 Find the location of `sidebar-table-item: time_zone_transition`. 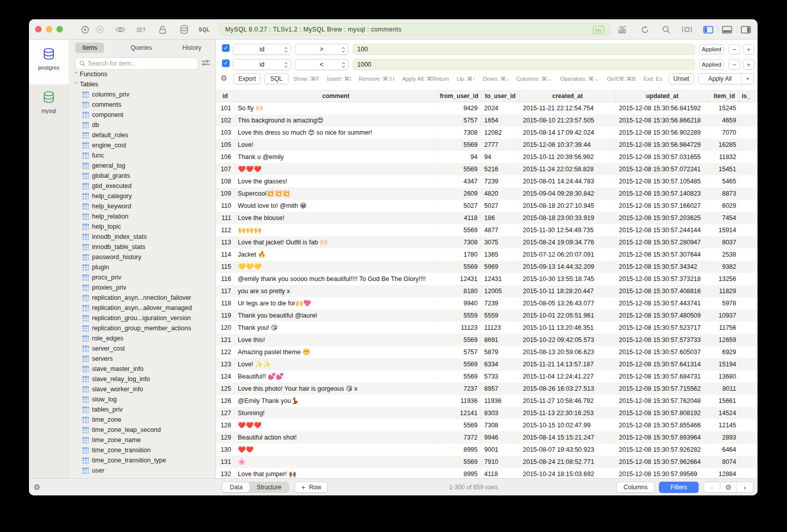

sidebar-table-item: time_zone_transition is located at coordinates (142, 450).